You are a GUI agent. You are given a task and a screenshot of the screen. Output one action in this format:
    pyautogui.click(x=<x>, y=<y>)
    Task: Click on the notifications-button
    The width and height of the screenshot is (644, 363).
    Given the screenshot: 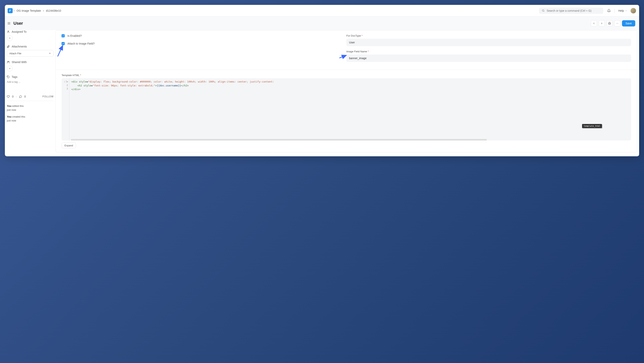 What is the action you would take?
    pyautogui.click(x=609, y=10)
    